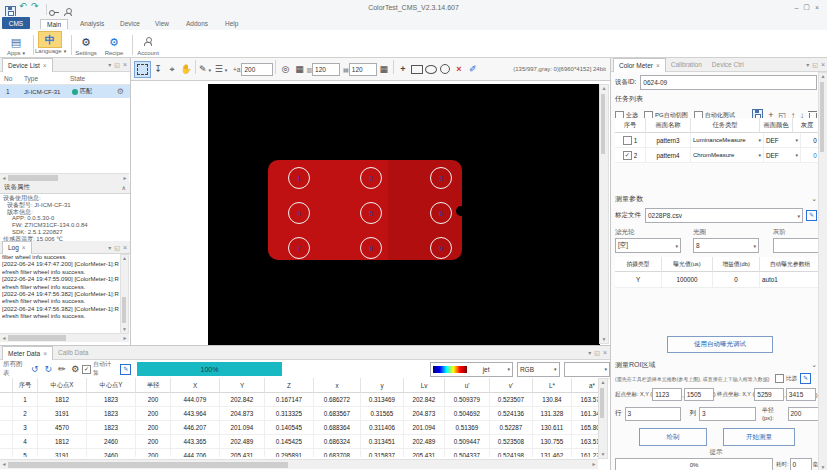 The height and width of the screenshot is (470, 827). What do you see at coordinates (299, 178) in the screenshot?
I see `measure-circle: 1` at bounding box center [299, 178].